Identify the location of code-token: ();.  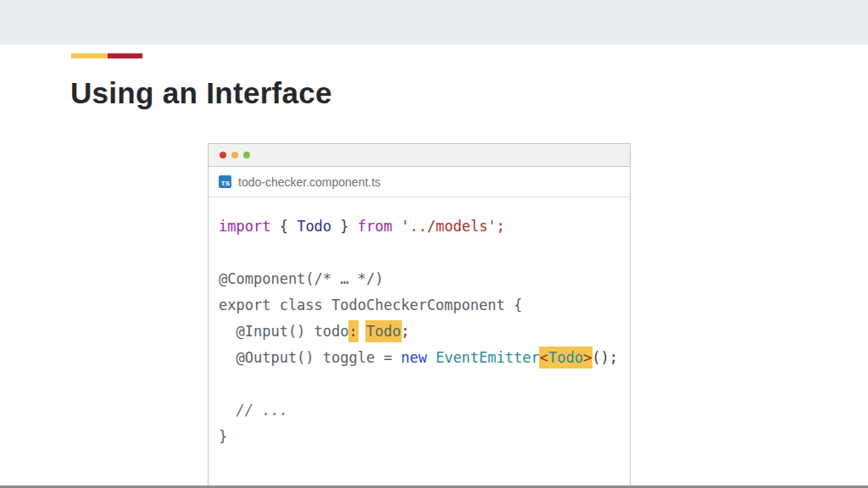
(605, 358).